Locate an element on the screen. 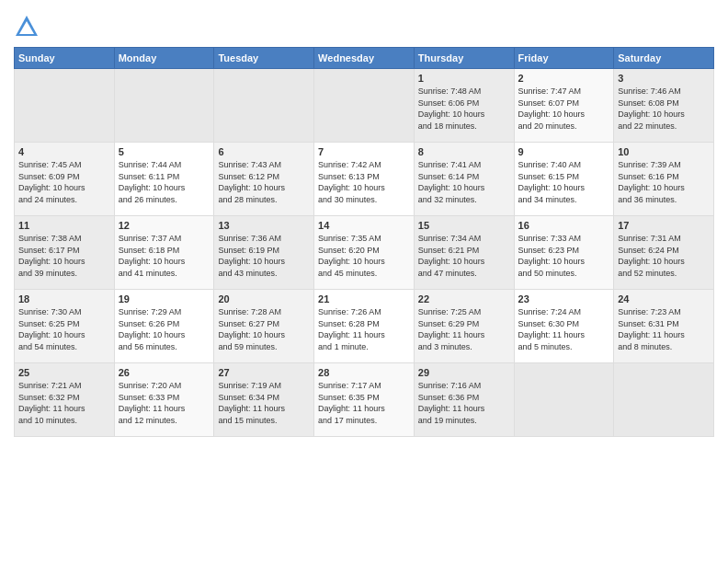  calendar-cell: 15Sunrise: 7:34 AM Sunset: 6:21 PM Dayli… is located at coordinates (463, 253).